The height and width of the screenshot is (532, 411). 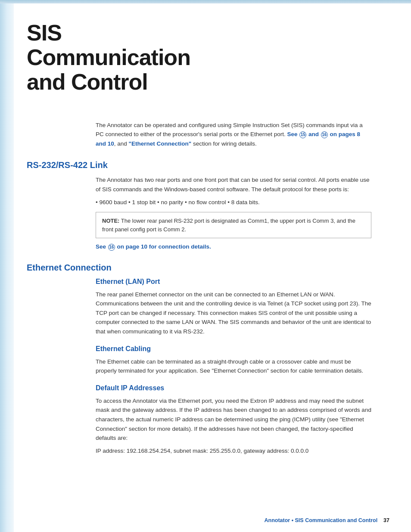 What do you see at coordinates (324, 135) in the screenshot?
I see `circled-16: 16` at bounding box center [324, 135].